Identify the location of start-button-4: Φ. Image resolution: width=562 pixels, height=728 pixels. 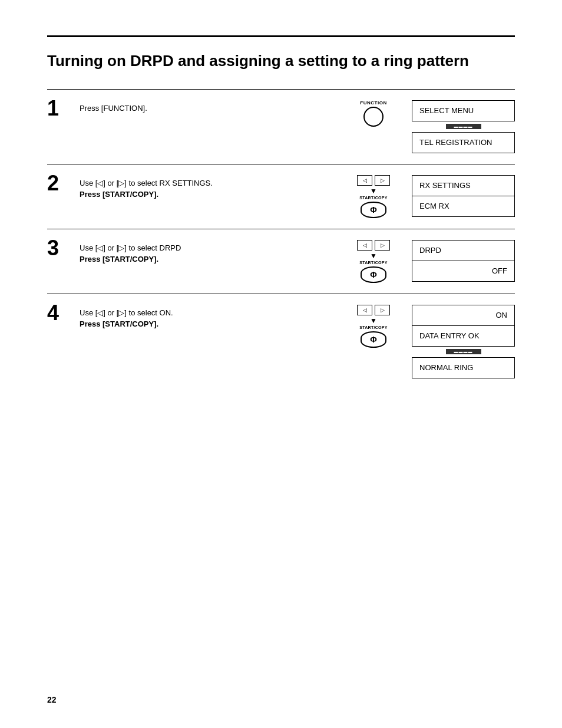
(373, 340).